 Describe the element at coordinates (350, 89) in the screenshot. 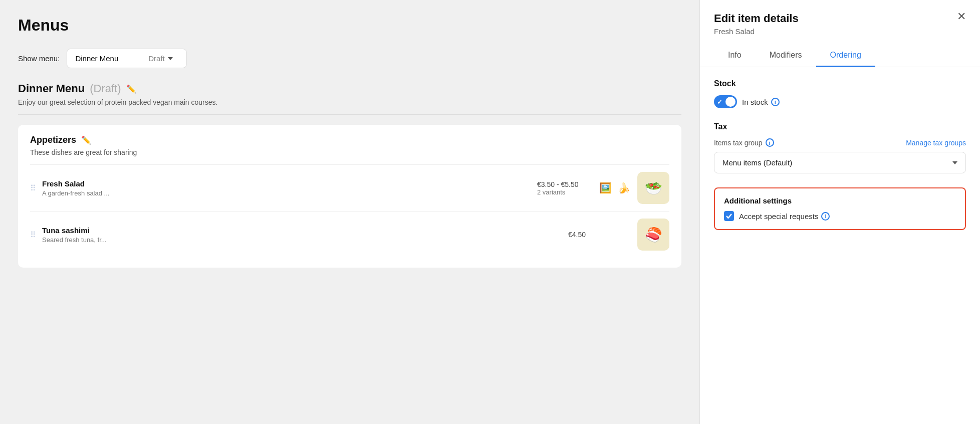

I see `menu-section-title: Dinner Menu (Draft) ✏️` at that location.